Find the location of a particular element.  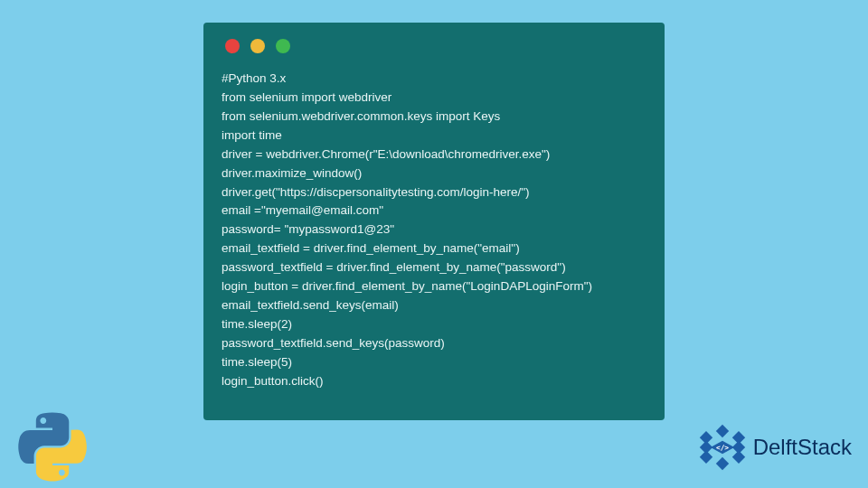

minimize-icon is located at coordinates (258, 46).